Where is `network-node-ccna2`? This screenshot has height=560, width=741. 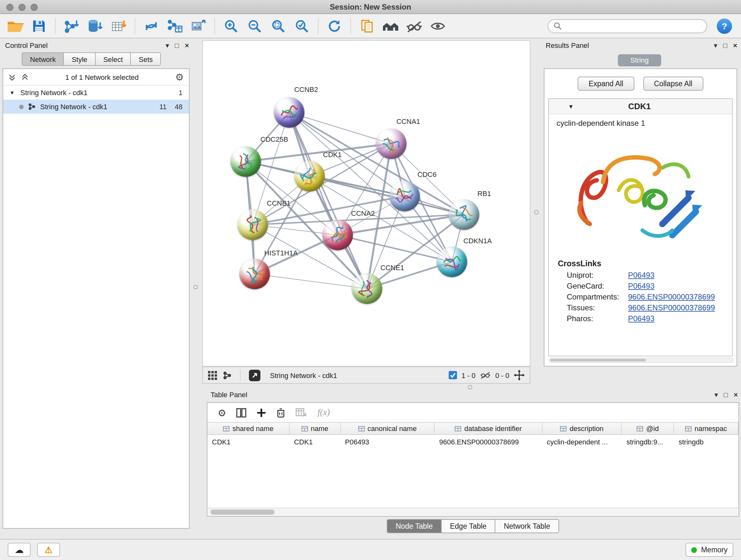
network-node-ccna2 is located at coordinates (338, 235).